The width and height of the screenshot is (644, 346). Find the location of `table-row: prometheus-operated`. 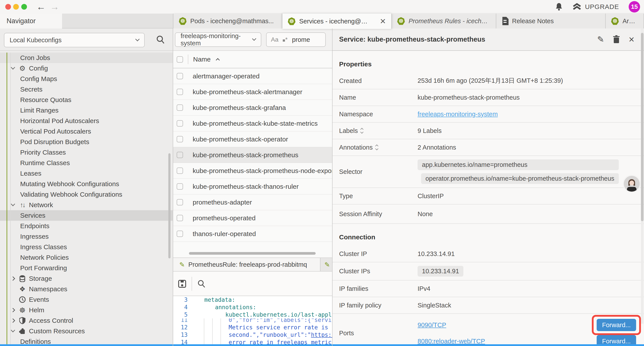

table-row: prometheus-operated is located at coordinates (252, 218).